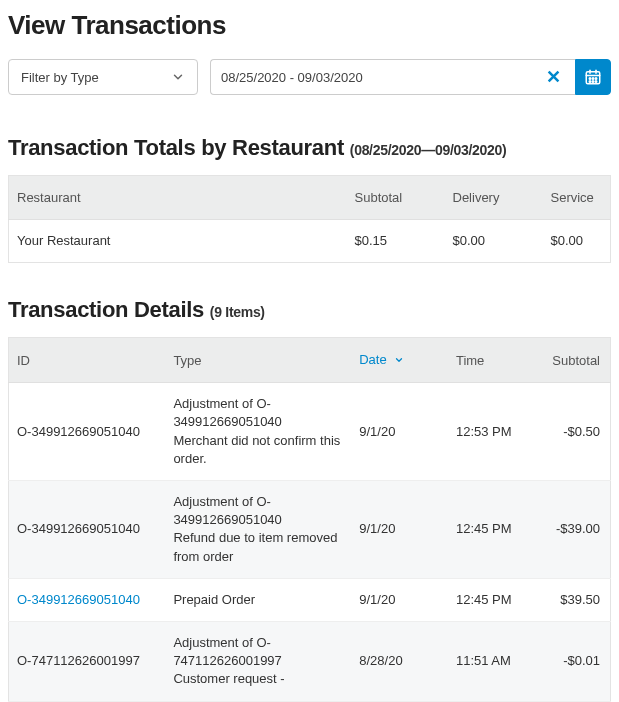  Describe the element at coordinates (496, 360) in the screenshot. I see `col-time: Time` at that location.